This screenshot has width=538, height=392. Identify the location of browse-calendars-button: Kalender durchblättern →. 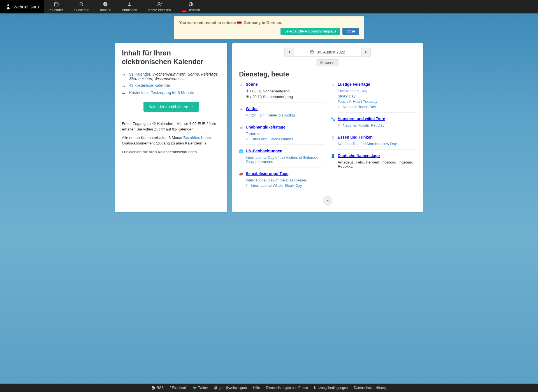
(171, 107).